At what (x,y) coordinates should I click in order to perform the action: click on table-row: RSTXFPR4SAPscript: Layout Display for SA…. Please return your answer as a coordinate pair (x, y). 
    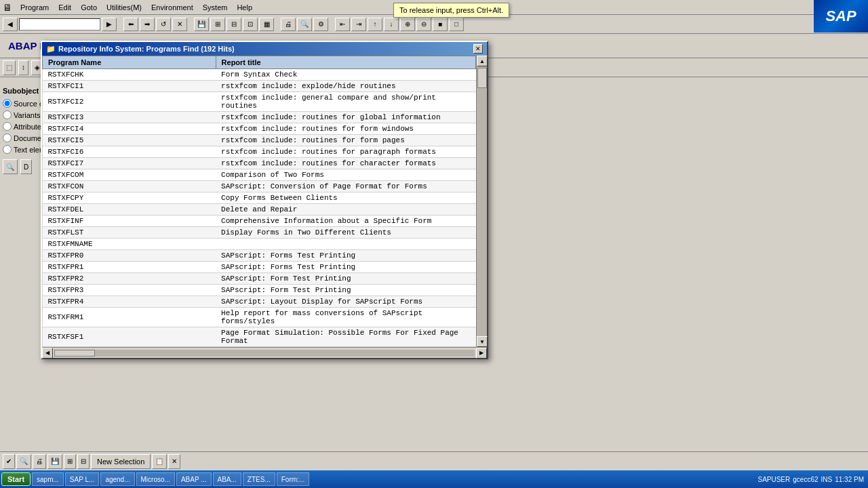
    Looking at the image, I should click on (259, 302).